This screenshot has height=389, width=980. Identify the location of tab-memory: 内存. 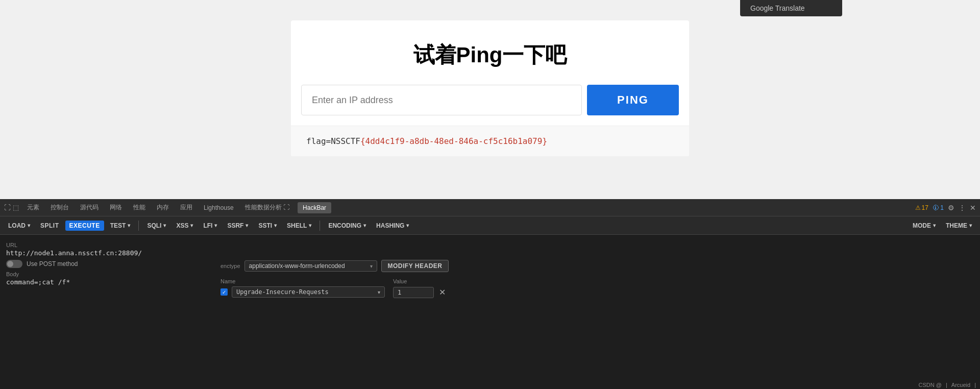
(163, 207).